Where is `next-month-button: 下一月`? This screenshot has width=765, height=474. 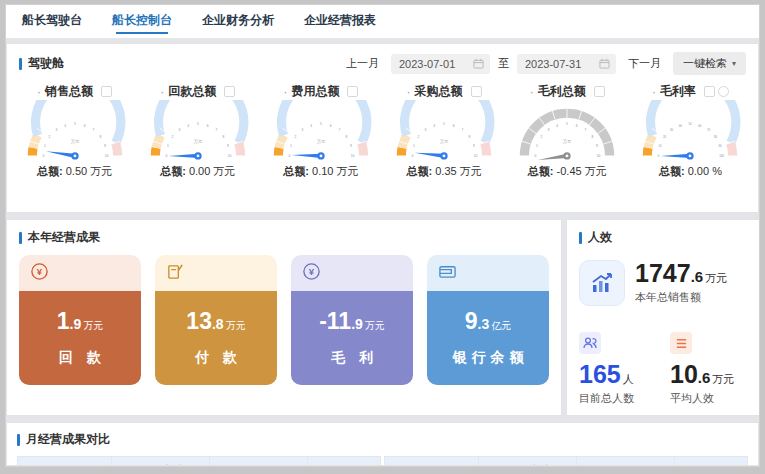
next-month-button: 下一月 is located at coordinates (644, 64).